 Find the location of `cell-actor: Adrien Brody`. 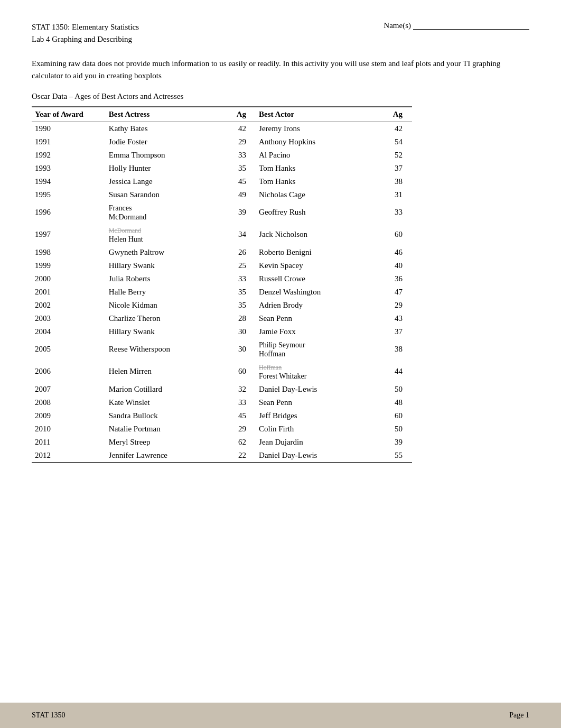

cell-actor: Adrien Brody is located at coordinates (320, 306).